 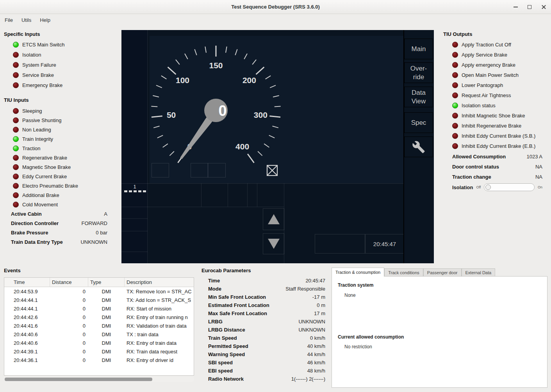 What do you see at coordinates (535, 157) in the screenshot?
I see `output-value: 1023 A` at bounding box center [535, 157].